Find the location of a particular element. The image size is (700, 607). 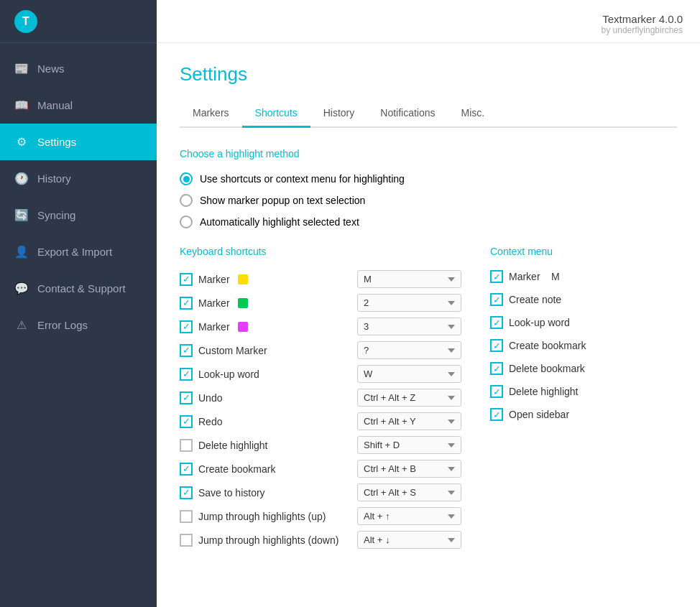

radio-option-auto: Automatically highlight selected text is located at coordinates (428, 222).